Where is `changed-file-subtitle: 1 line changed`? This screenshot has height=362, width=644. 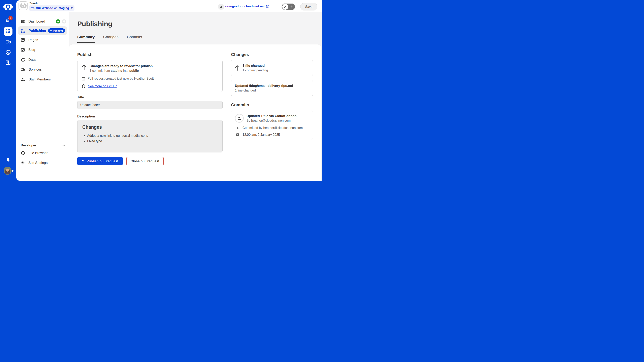
changed-file-subtitle: 1 line changed is located at coordinates (272, 90).